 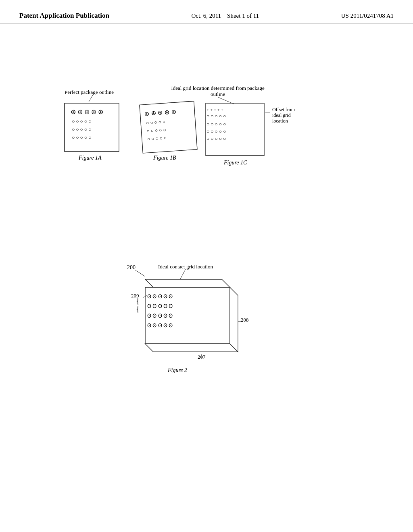 I want to click on svg-text: 200, so click(x=131, y=268).